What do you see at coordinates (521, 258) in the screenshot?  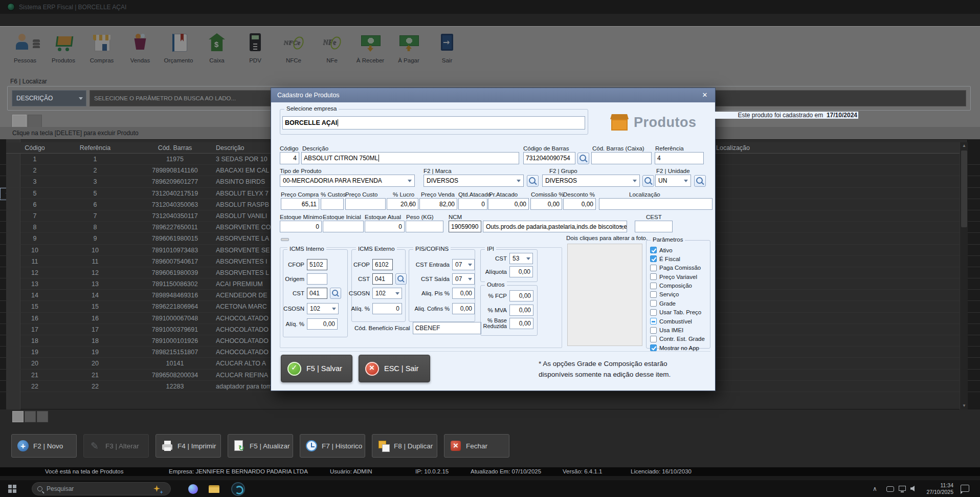 I see `ipi-cst-select: 53` at bounding box center [521, 258].